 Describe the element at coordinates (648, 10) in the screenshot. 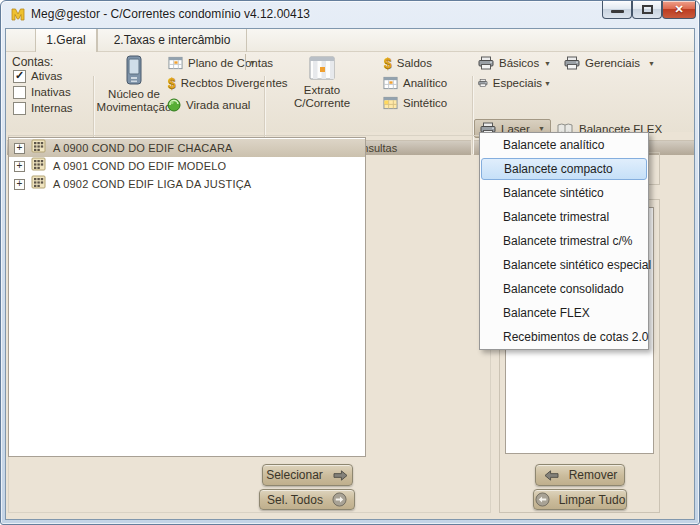

I see `maximize-icon` at that location.